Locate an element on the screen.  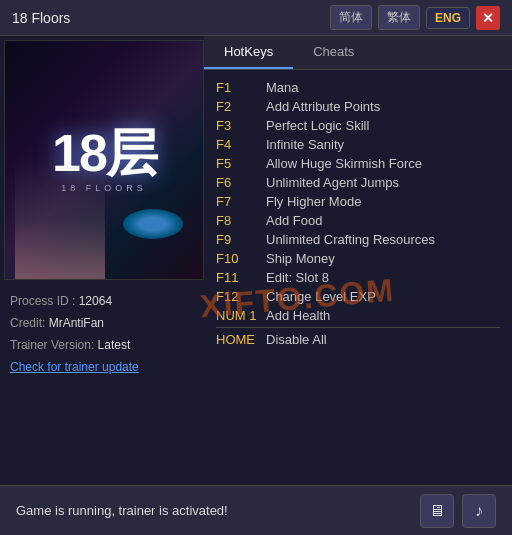
hotkey-f3: F3 Perfect Logic Skill is located at coordinates (358, 126).